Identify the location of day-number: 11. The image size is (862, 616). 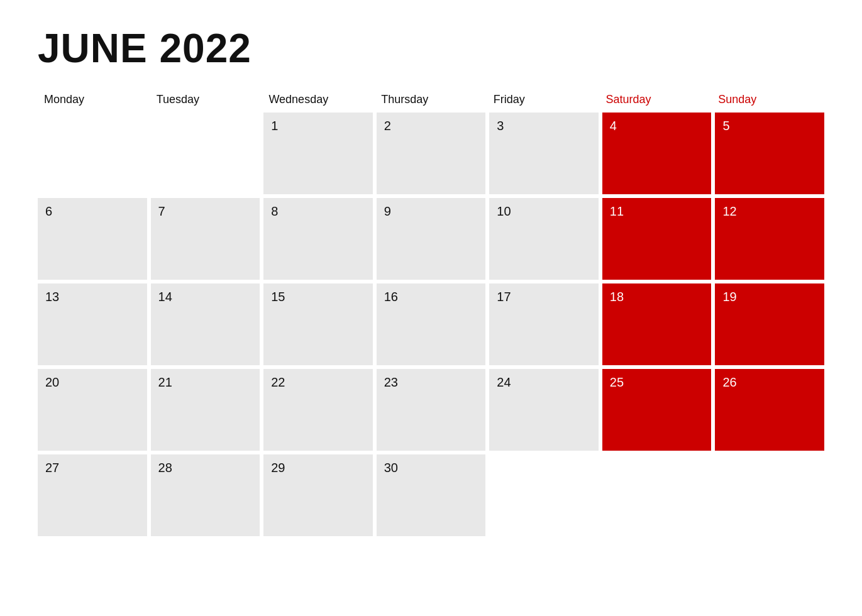
(657, 211).